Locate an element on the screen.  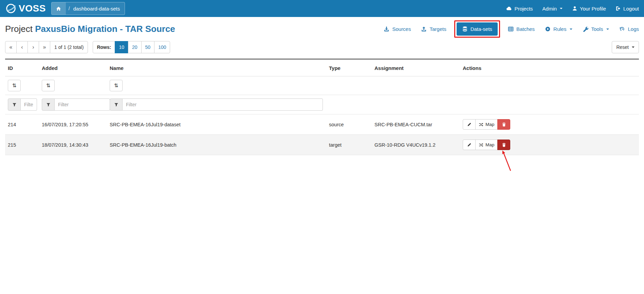
sort-button-name: ⇅ is located at coordinates (116, 86).